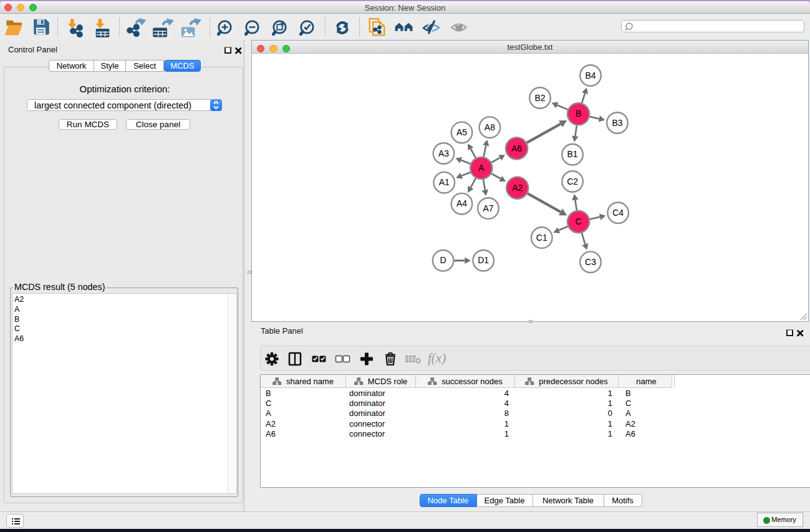  What do you see at coordinates (488, 208) in the screenshot?
I see `svg-text: A7` at bounding box center [488, 208].